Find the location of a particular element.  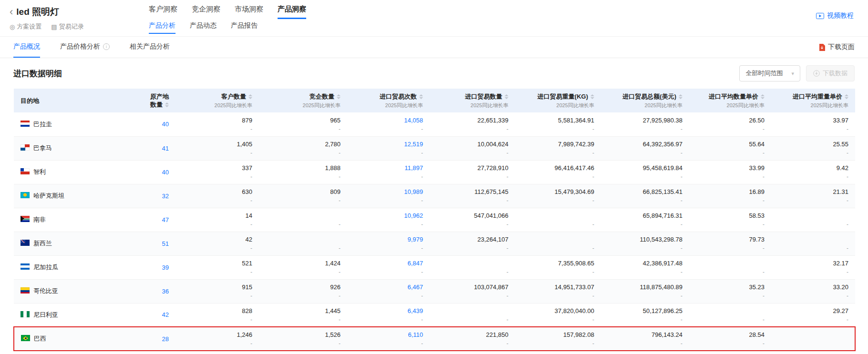

tab-product-price-analysis: 产品价格分析 i is located at coordinates (85, 47).